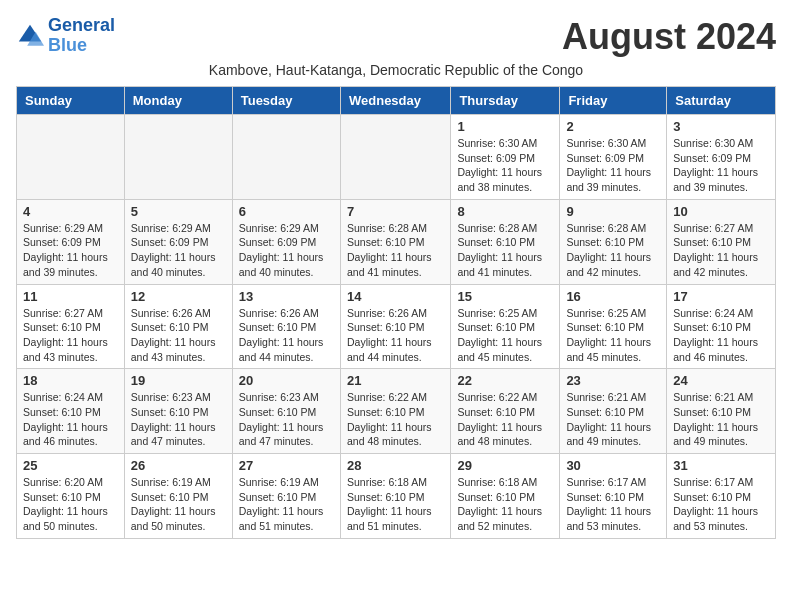 The image size is (792, 612). Describe the element at coordinates (396, 296) in the screenshot. I see `day-number: 14` at that location.